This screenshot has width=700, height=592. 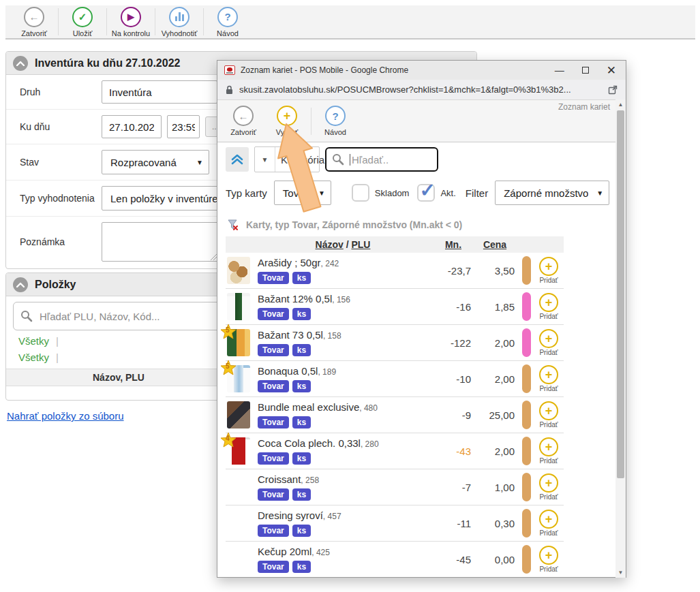 What do you see at coordinates (159, 92) in the screenshot?
I see `druh-input` at bounding box center [159, 92].